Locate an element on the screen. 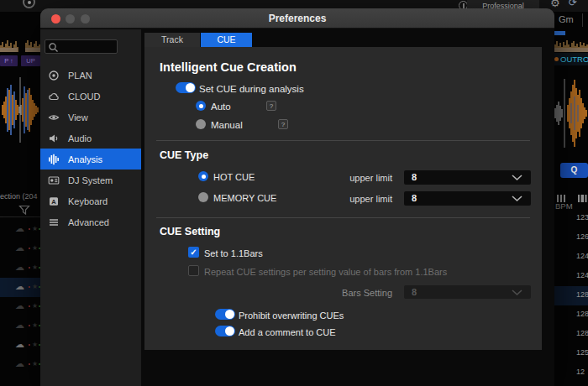 The image size is (588, 386). quantize-button: Q is located at coordinates (575, 170).